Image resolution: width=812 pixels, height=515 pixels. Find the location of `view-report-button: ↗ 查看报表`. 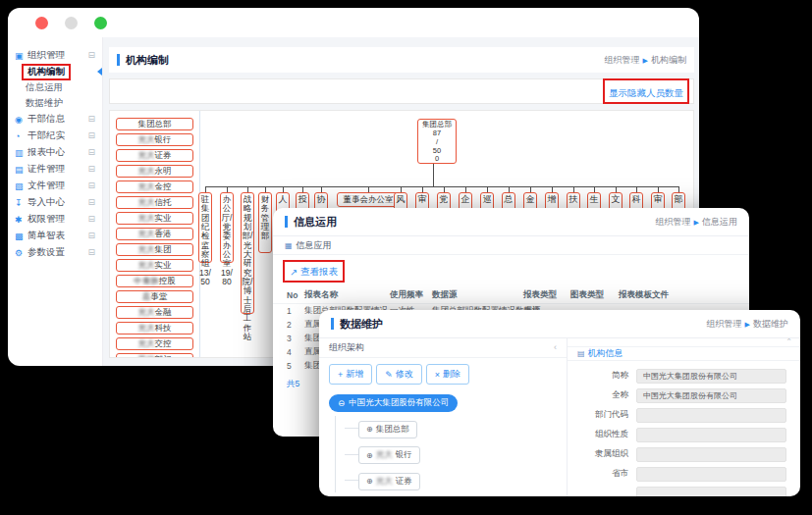

view-report-button: ↗ 查看报表 is located at coordinates (314, 273).